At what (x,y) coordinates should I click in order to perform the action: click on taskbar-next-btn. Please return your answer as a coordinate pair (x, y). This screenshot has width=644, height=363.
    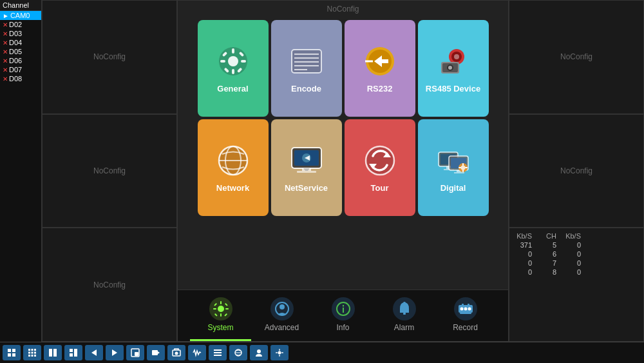
    Looking at the image, I should click on (115, 353).